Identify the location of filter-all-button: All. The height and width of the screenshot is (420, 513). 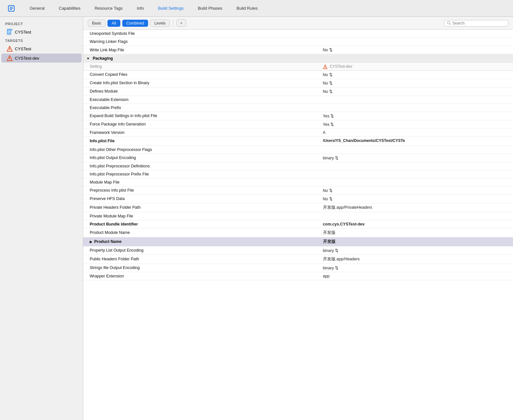
(114, 23).